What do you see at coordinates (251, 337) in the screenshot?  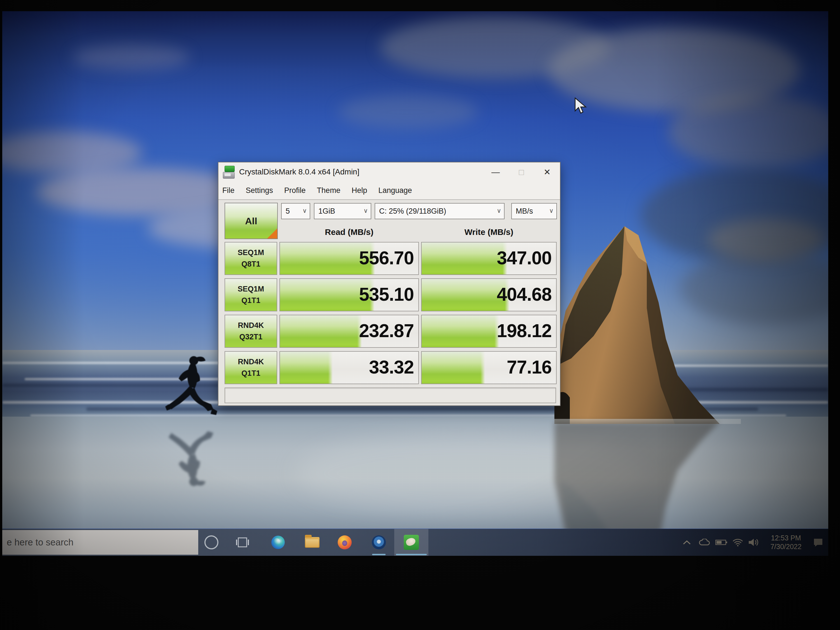 I see `test-queue: Q32T1` at bounding box center [251, 337].